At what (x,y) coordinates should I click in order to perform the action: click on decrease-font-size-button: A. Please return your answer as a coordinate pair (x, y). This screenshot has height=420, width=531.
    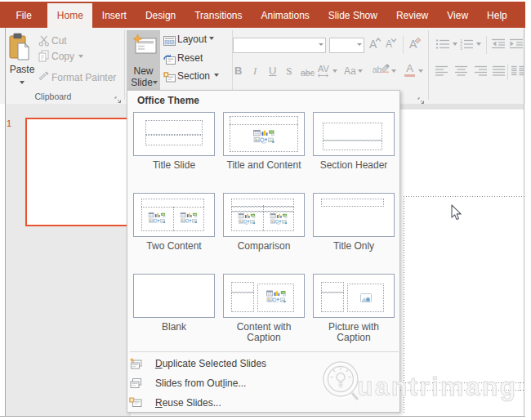
    Looking at the image, I should click on (390, 44).